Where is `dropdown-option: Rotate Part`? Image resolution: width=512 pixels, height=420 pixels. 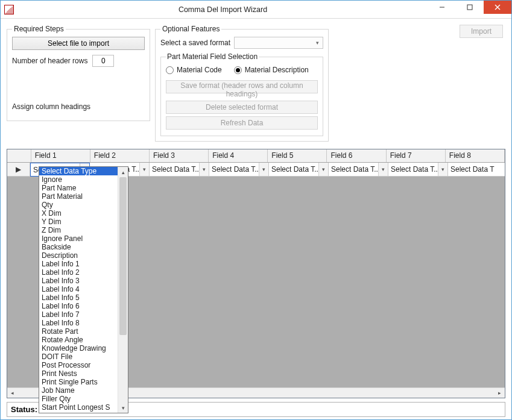
dropdown-option: Rotate Part is located at coordinates (78, 331).